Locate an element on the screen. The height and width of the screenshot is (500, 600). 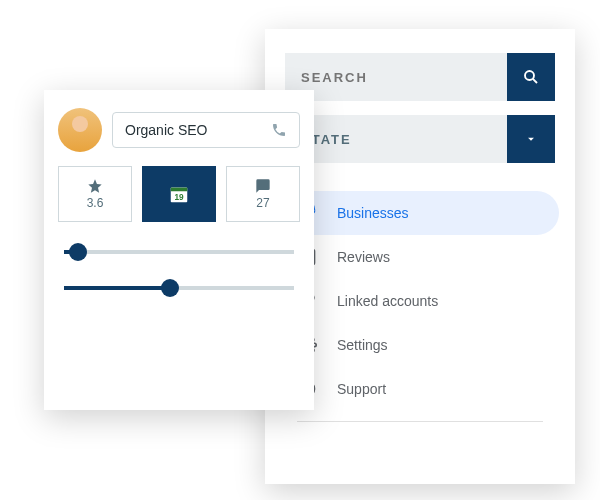
menu-separator is located at coordinates (420, 422).